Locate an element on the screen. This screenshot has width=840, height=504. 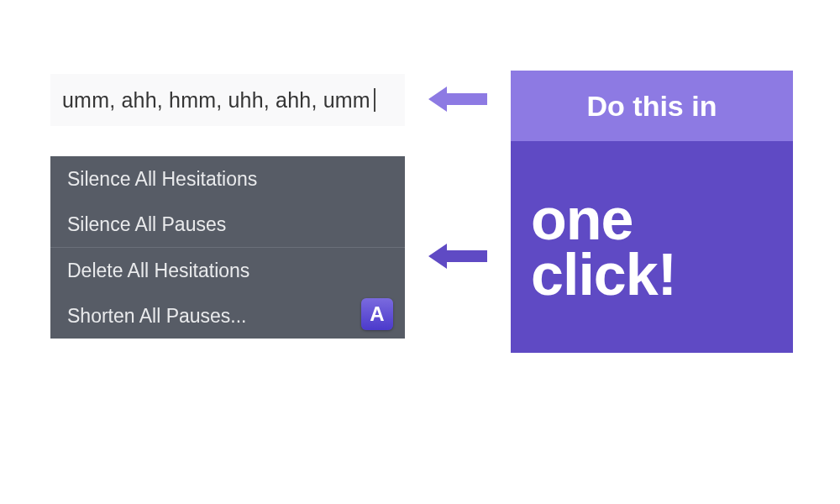
menu-item-silence-pauses: Silence All Pauses is located at coordinates (228, 224).